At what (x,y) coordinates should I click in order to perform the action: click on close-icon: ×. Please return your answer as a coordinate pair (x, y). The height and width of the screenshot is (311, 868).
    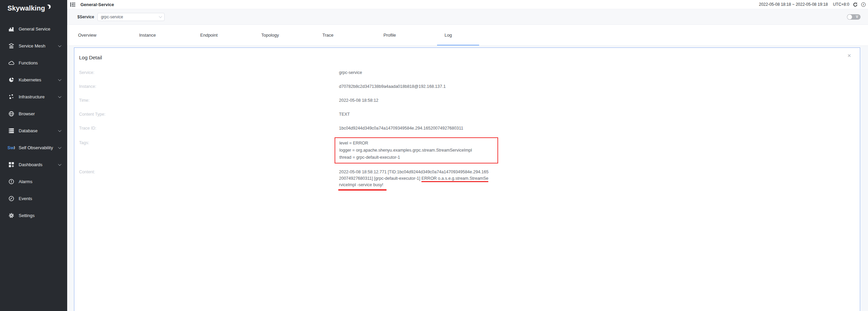
    Looking at the image, I should click on (849, 56).